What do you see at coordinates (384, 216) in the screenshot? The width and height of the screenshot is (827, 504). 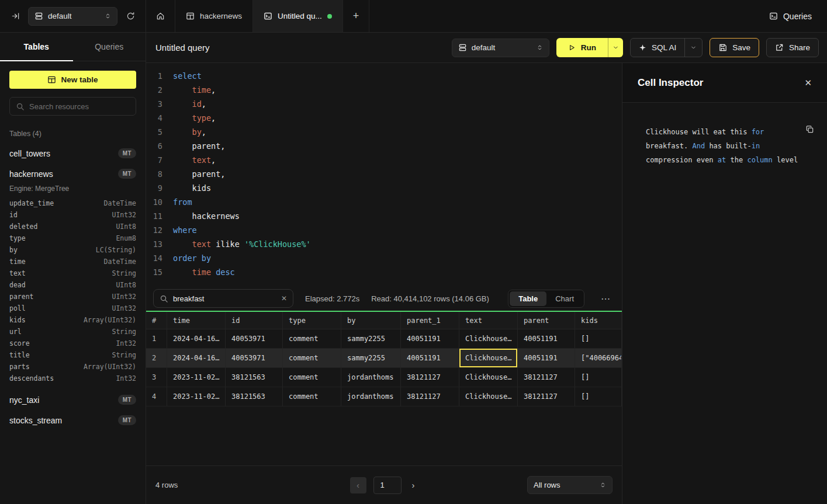 I see `code-line: 11 hackernews` at bounding box center [384, 216].